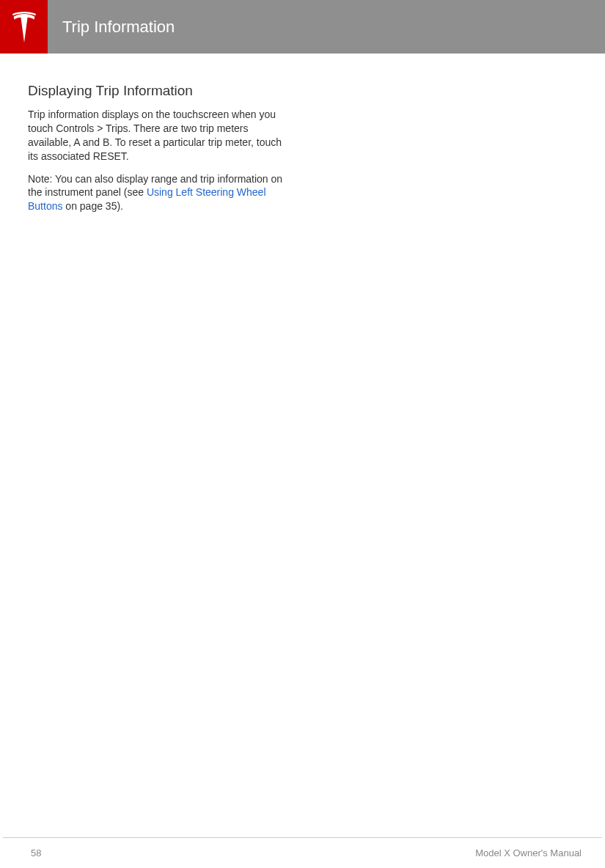 The image size is (605, 868). What do you see at coordinates (302, 853) in the screenshot?
I see `page-footer: 58 Model X Owner's Manual` at bounding box center [302, 853].